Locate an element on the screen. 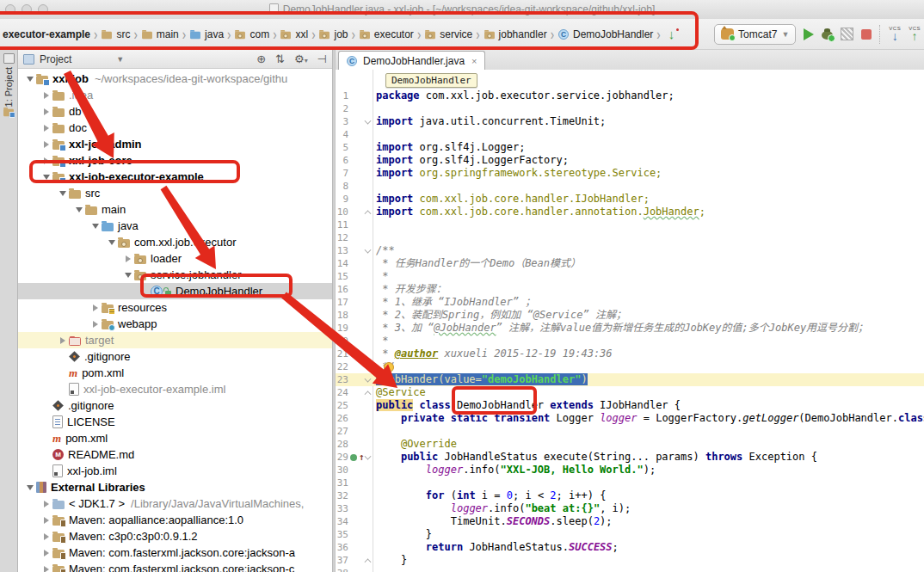 The width and height of the screenshot is (924, 572). code-line-3: 3import java.util.concurrent.TimeUnit; is located at coordinates (630, 122).